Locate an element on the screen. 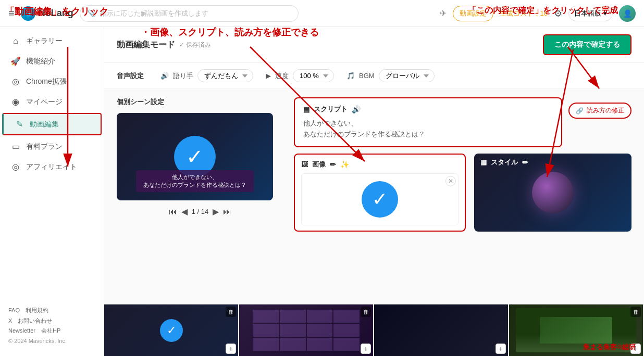 This screenshot has height=356, width=644. script-content: 他人ができない、 あなただけのブランドを作る秘訣とは？ is located at coordinates (428, 129).